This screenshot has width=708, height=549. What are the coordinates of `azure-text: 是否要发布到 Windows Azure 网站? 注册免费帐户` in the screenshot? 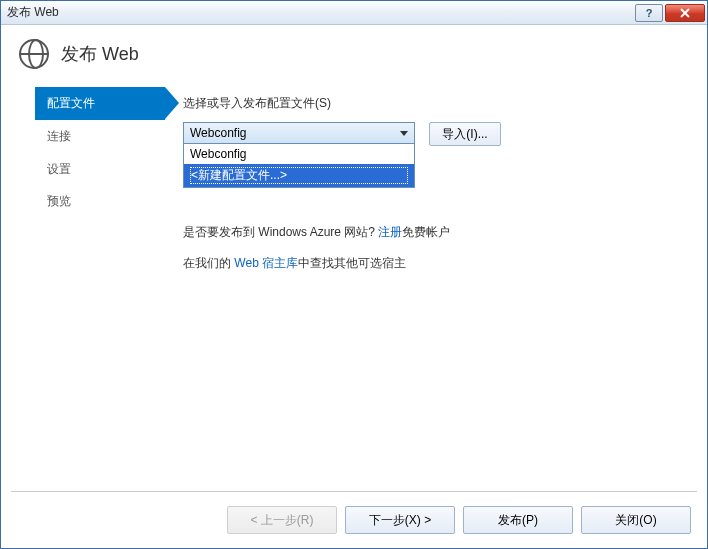 It's located at (436, 232).